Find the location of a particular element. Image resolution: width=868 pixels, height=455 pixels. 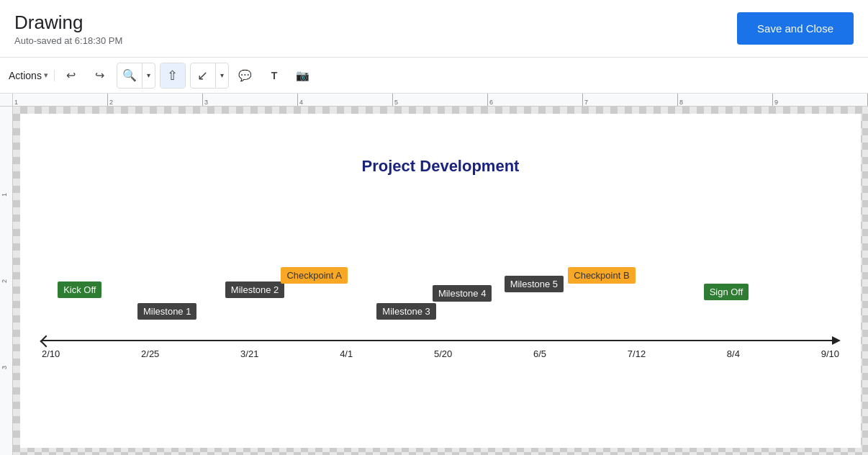

select-group: ⇧ is located at coordinates (173, 76).